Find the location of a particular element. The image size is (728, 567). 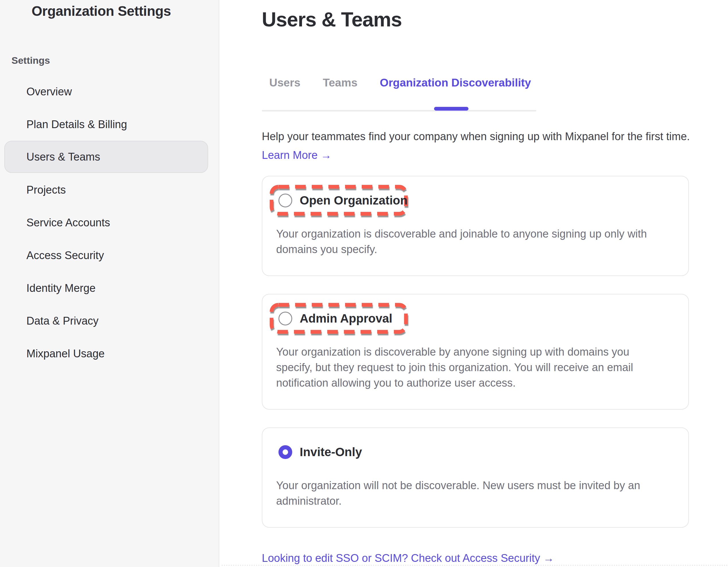

option-radio-row: Admin Approval is located at coordinates (483, 319).